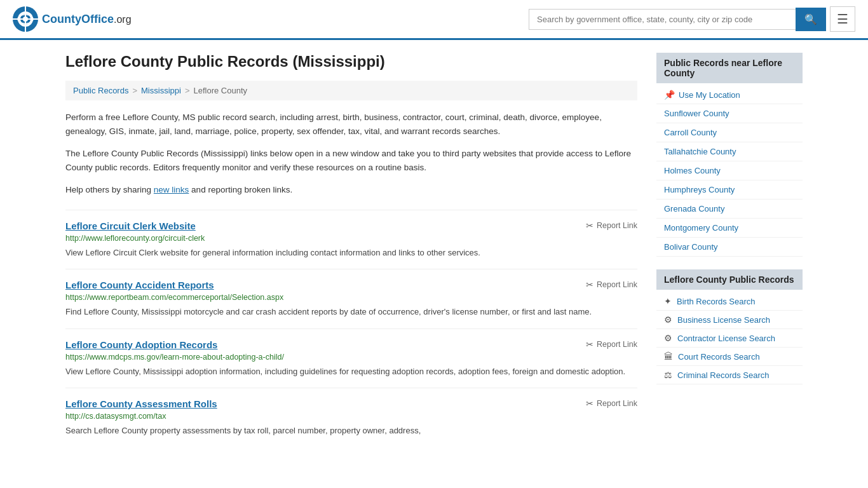 The width and height of the screenshot is (868, 488). What do you see at coordinates (590, 344) in the screenshot?
I see `report-icon-2: ✂` at bounding box center [590, 344].